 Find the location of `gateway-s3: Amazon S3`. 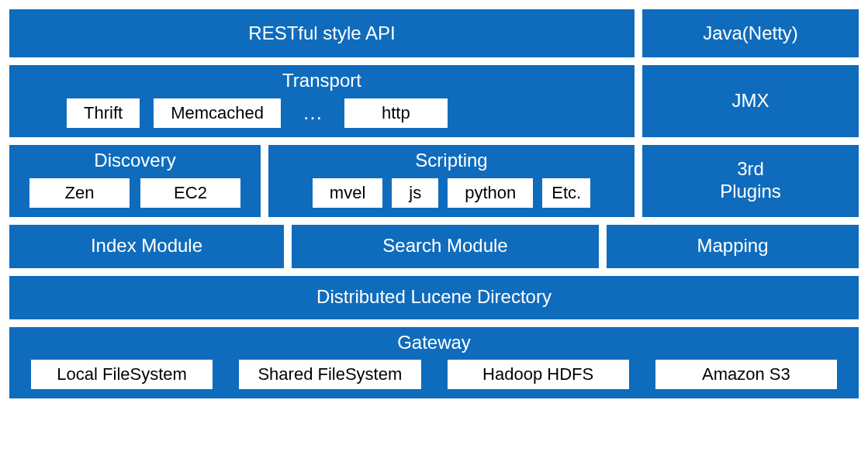

gateway-s3: Amazon S3 is located at coordinates (746, 374).